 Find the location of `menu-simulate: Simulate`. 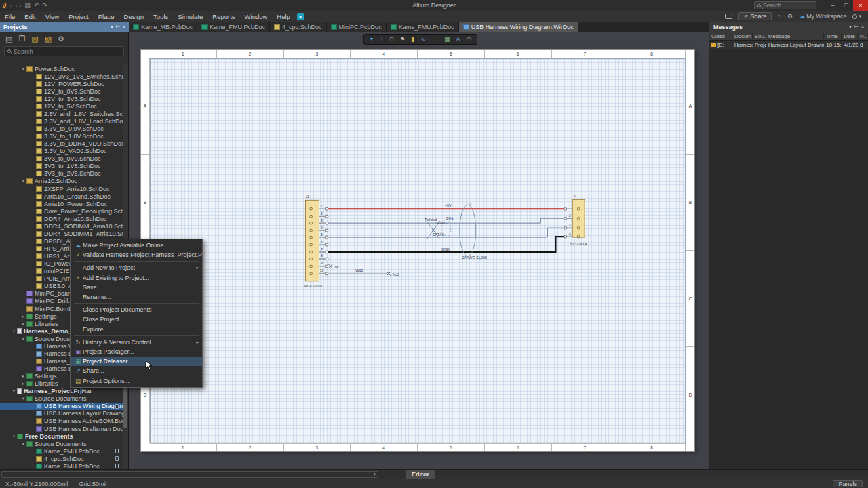

menu-simulate: Simulate is located at coordinates (190, 16).